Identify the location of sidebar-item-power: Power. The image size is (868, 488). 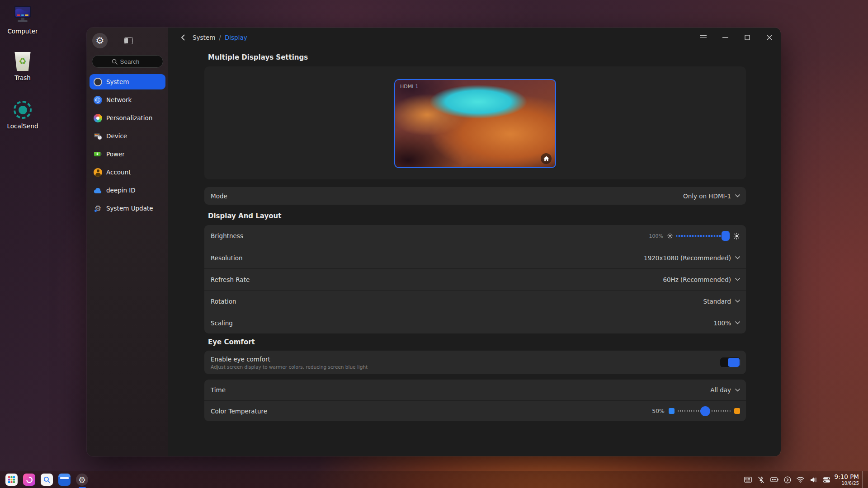
(127, 154).